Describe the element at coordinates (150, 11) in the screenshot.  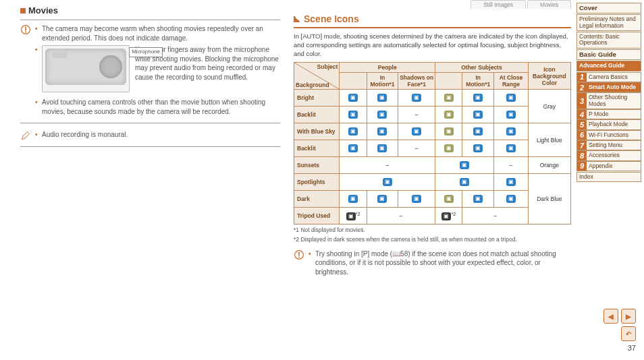
I see `movies-heading: Movies` at that location.